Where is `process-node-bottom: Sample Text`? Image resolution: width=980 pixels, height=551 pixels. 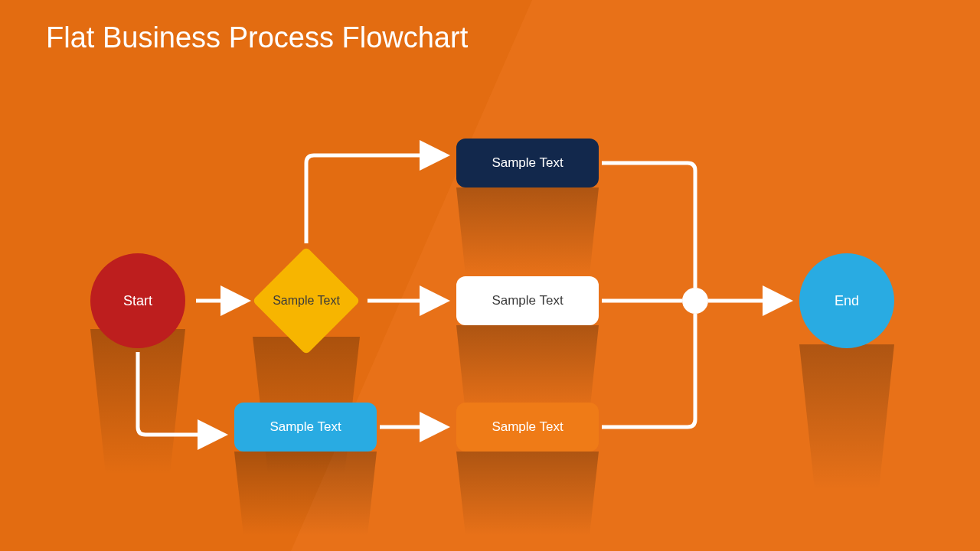 process-node-bottom: Sample Text is located at coordinates (528, 427).